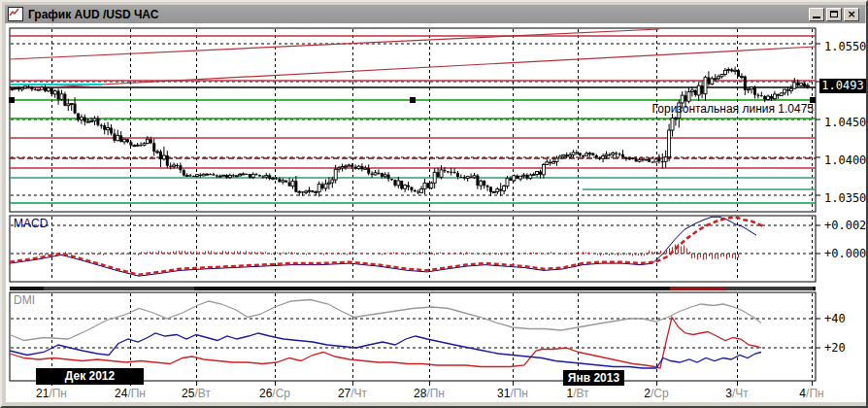  Describe the element at coordinates (31, 223) in the screenshot. I see `macd-indicator-label: MACD` at that location.